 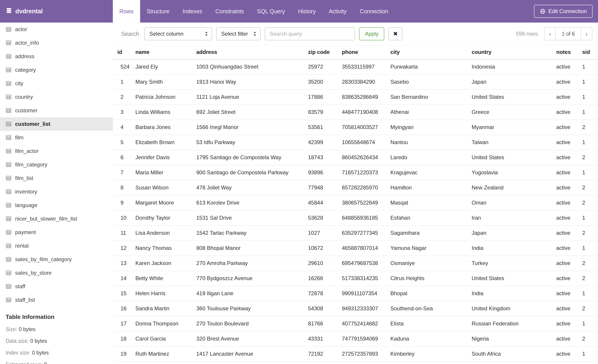 What do you see at coordinates (355, 218) in the screenshot?
I see `table-row: 10 Dorothy Taylor 1531 Sal Drive 53628 6…` at bounding box center [355, 218].